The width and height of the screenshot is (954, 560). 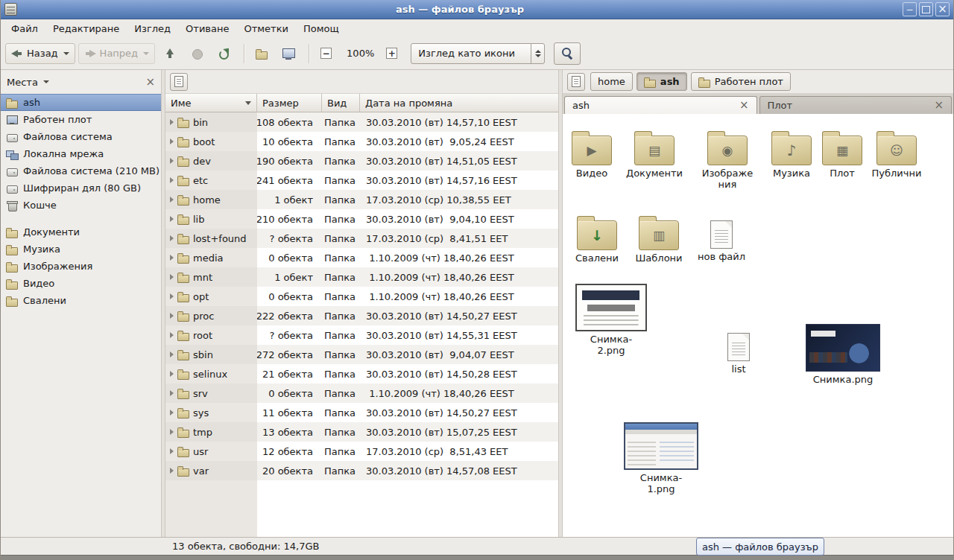 What do you see at coordinates (262, 54) in the screenshot?
I see `home-button` at bounding box center [262, 54].